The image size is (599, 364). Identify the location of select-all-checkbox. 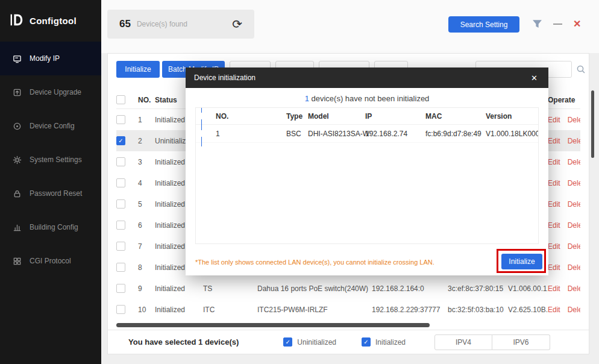
(121, 100).